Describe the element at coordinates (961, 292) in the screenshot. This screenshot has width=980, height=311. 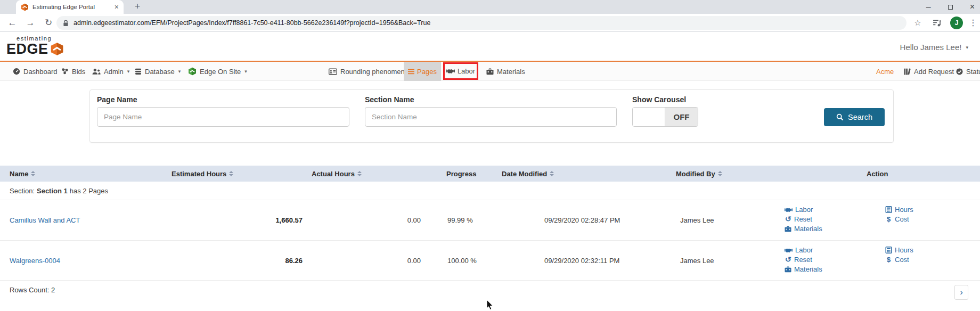
I see `chevron-right-icon: ›` at that location.